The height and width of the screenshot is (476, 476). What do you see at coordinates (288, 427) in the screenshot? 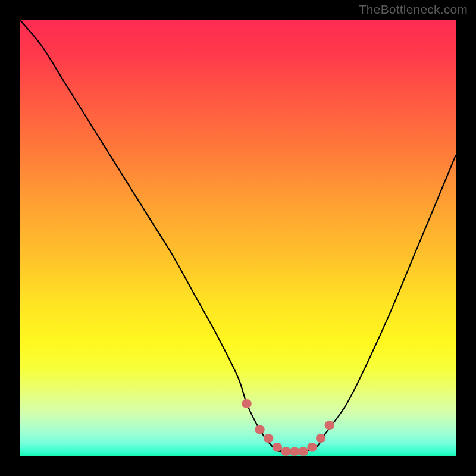
I see `highlight-markers` at bounding box center [288, 427].